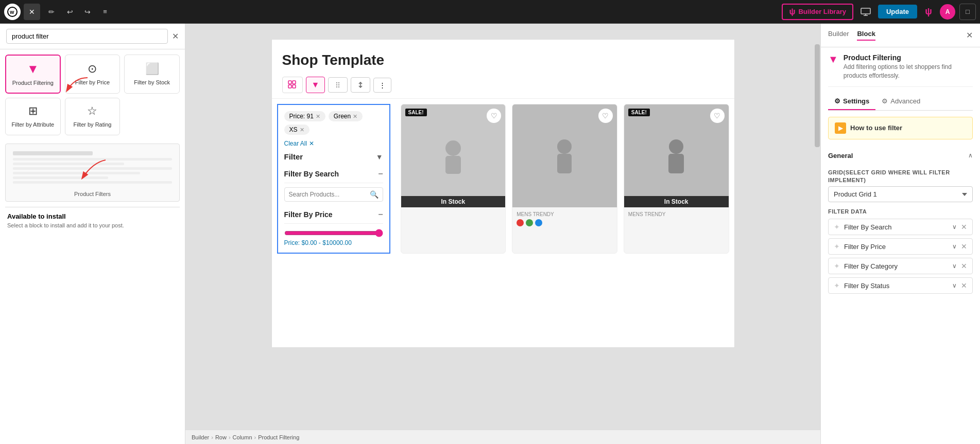 The width and height of the screenshot is (980, 444). What do you see at coordinates (490, 12) in the screenshot?
I see `topbar: W ✕ ✏ ↩ ↪ ≡ ψ Builder Library Update ψ A…` at bounding box center [490, 12].